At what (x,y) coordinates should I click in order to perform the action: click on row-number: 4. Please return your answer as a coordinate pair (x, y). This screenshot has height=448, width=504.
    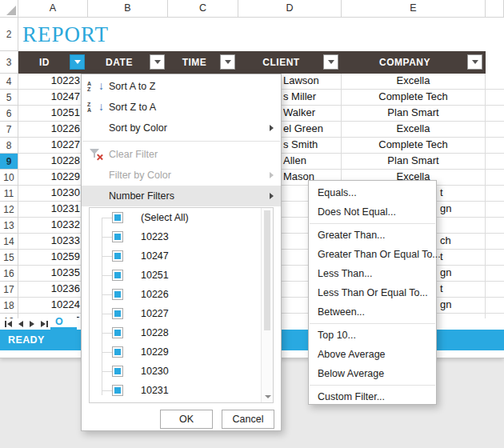
    Looking at the image, I should click on (9, 82).